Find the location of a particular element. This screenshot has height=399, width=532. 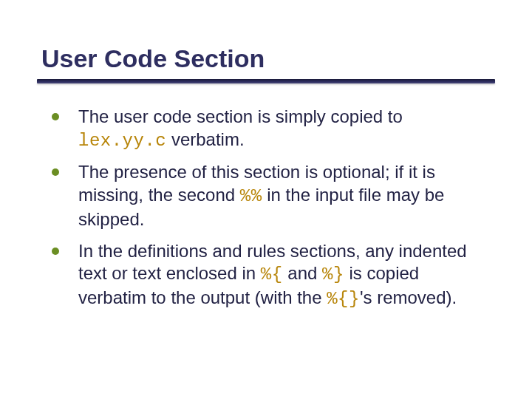

list-item: The user code section is simply copied t… is located at coordinates (270, 129).